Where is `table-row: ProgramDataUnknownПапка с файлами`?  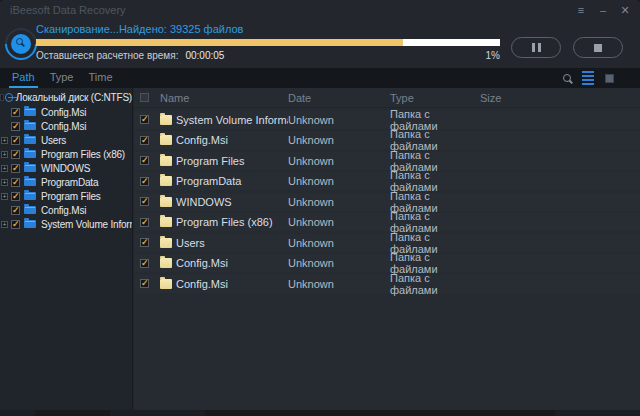 table-row: ProgramDataUnknownПапка с файлами is located at coordinates (387, 181).